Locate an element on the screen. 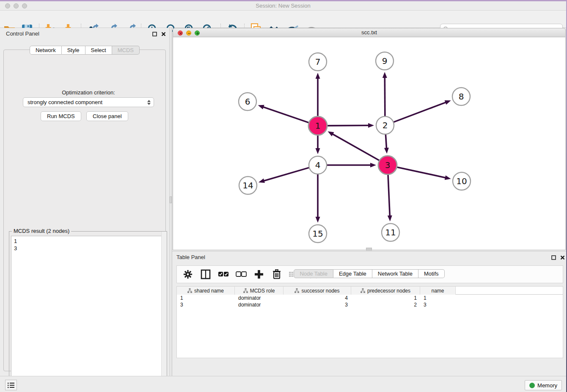  control-panel-header: Control Panel is located at coordinates (85, 34).